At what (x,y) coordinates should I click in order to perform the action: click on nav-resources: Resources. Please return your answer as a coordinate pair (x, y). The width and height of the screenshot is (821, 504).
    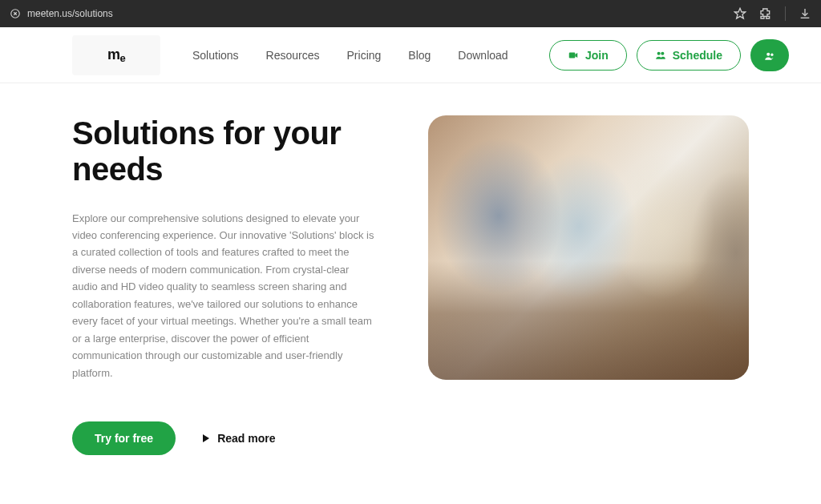
    Looking at the image, I should click on (293, 55).